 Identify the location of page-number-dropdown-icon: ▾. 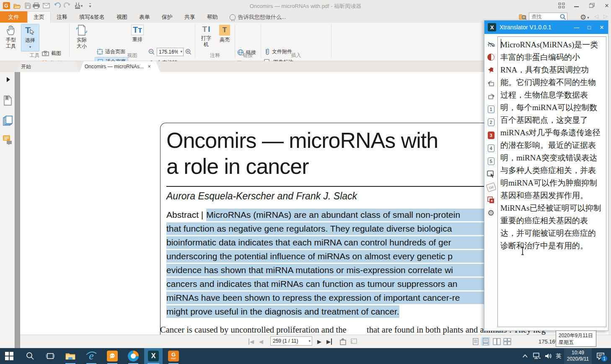
(309, 341).